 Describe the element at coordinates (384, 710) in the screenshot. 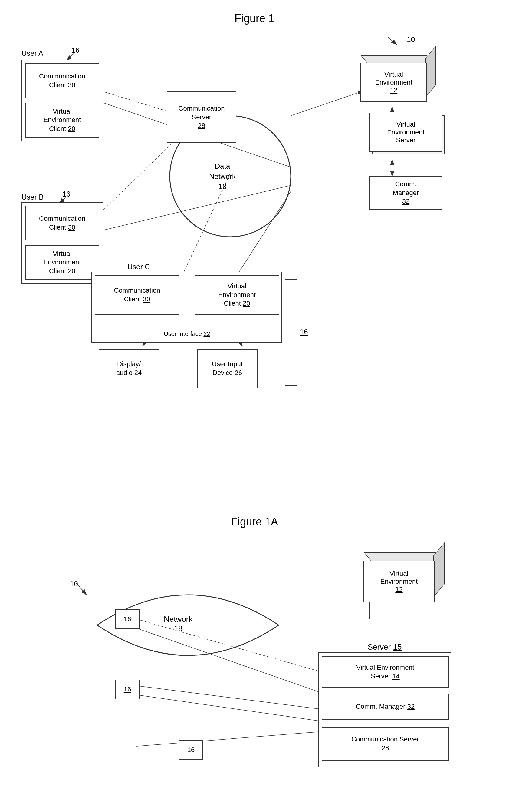

I see `server-15-box: Server 15 Virtual EnvironmentServer 14 C…` at that location.